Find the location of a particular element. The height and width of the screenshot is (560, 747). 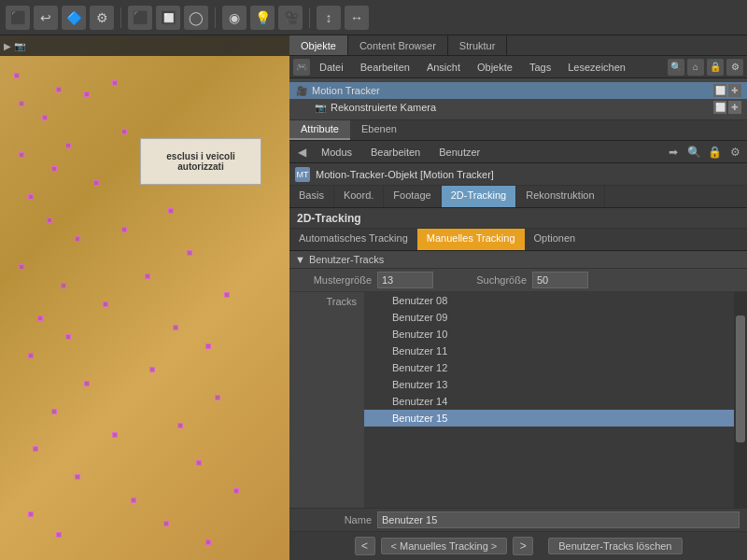

bottom-bar: < < Manuelles Tracking > > Benutzer-Trac… is located at coordinates (518, 545).